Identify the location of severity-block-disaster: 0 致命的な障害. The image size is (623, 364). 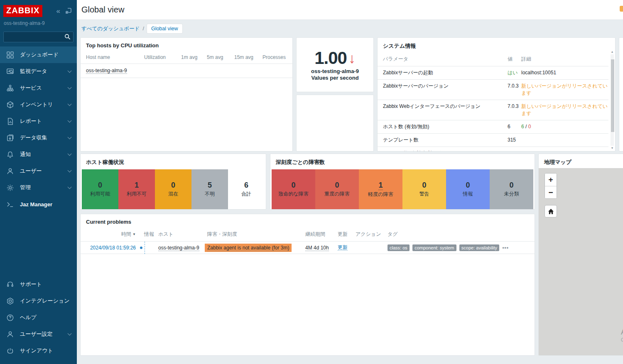
(293, 189).